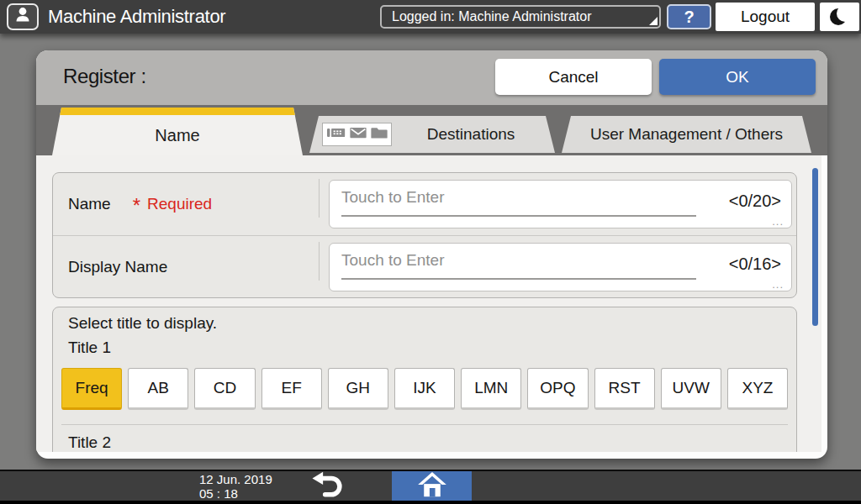  I want to click on tab-name: Name, so click(177, 131).